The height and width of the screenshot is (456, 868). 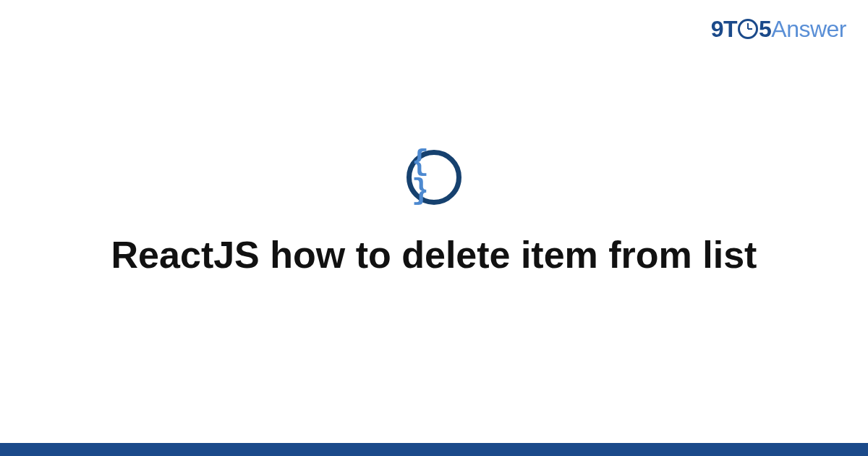 What do you see at coordinates (434, 255) in the screenshot?
I see `page-title: ReactJS how to delete item from list` at bounding box center [434, 255].